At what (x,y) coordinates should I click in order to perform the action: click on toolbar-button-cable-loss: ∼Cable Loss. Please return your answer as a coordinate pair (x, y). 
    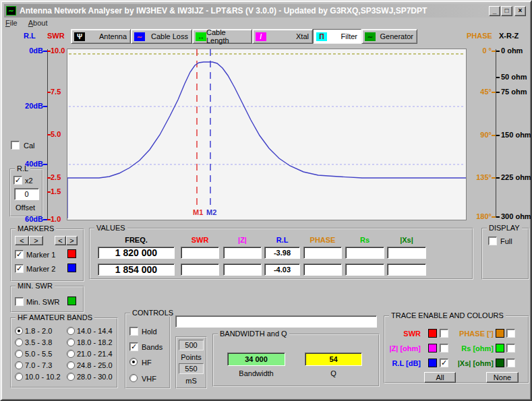
    Looking at the image, I should click on (162, 36).